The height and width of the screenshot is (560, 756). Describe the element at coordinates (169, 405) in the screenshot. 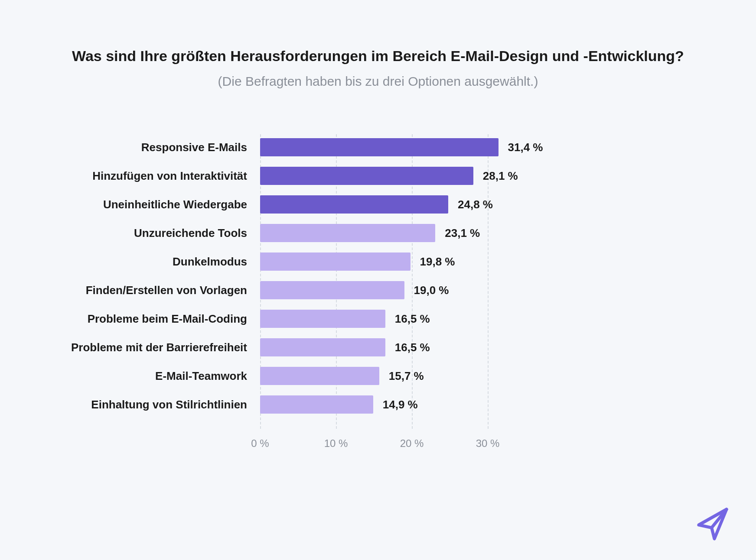

I see `category-label: Einhaltung von Stilrichtlinien` at that location.